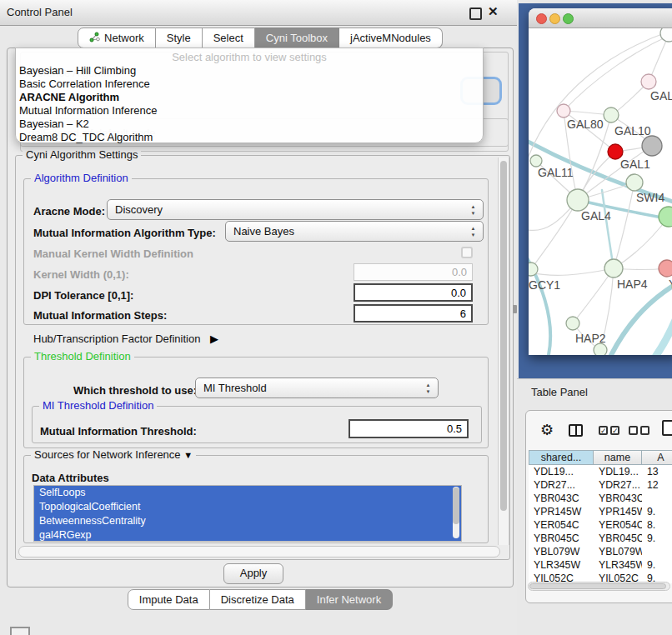 This screenshot has width=672, height=635. I want to click on zoom-traffic-light-icon, so click(569, 18).